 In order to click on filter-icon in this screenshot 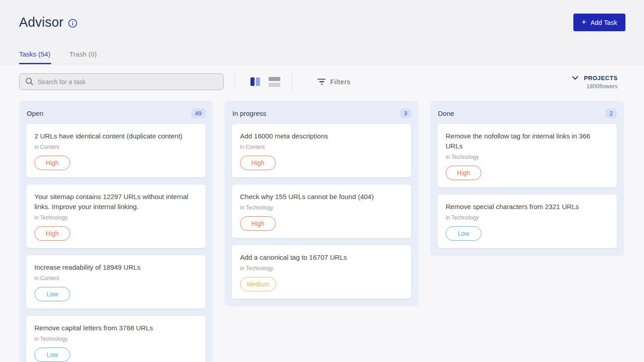, I will do `click(322, 82)`.